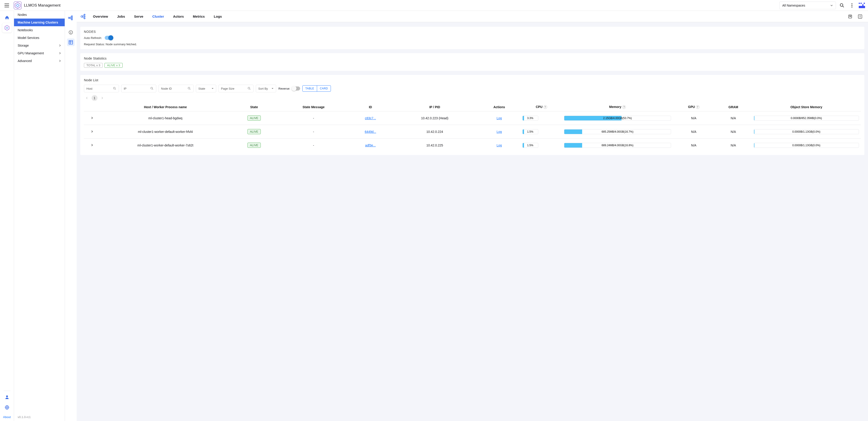 The width and height of the screenshot is (868, 421). I want to click on product-logo-icon, so click(862, 5).